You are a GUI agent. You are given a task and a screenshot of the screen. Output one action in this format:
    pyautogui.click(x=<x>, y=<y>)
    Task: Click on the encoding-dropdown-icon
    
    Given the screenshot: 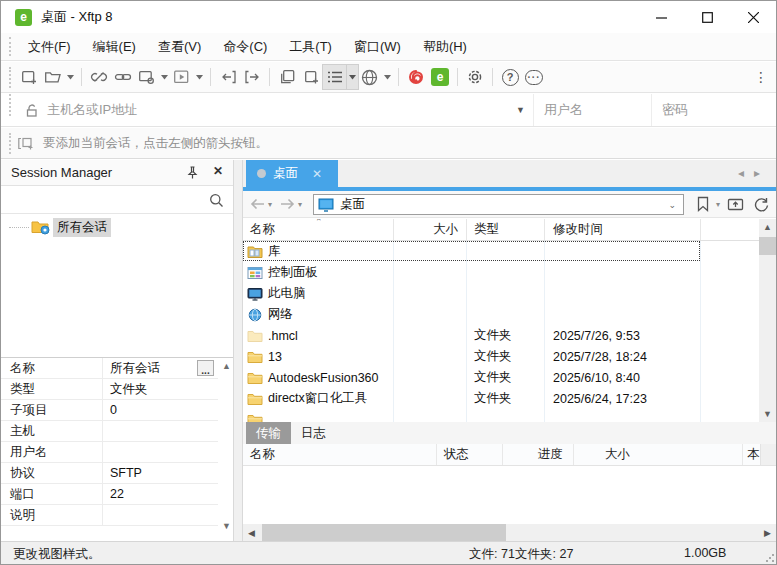 What is the action you would take?
    pyautogui.click(x=388, y=77)
    